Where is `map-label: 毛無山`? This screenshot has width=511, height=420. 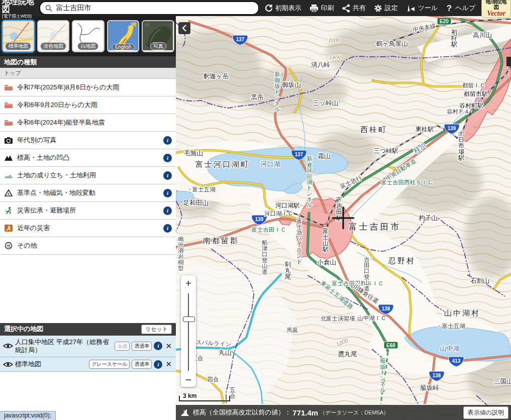
map-label: 毛無山 is located at coordinates (193, 153).